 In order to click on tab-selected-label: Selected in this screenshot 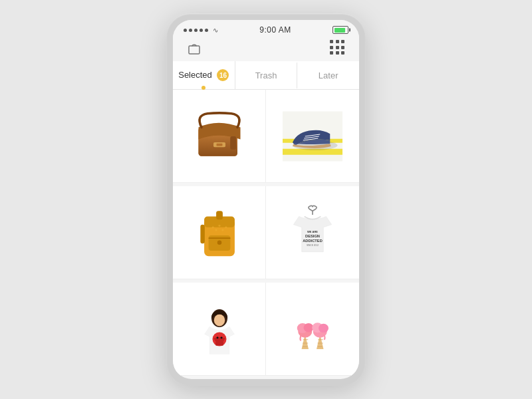, I will do `click(196, 74)`.